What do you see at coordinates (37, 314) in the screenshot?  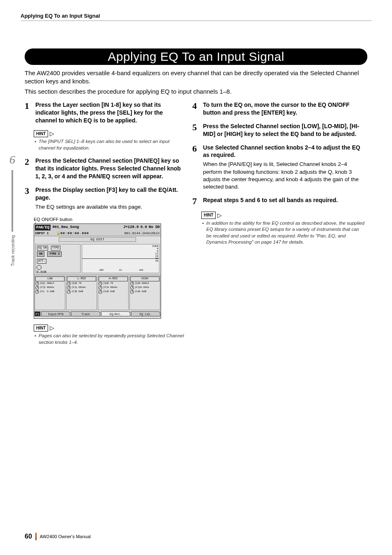 I see `tab-fkey: F1` at bounding box center [37, 314].